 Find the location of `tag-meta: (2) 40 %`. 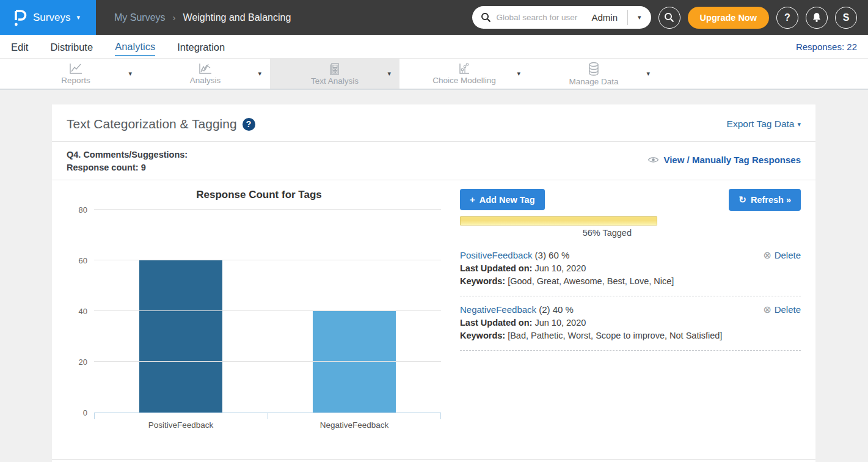

tag-meta: (2) 40 % is located at coordinates (555, 309).